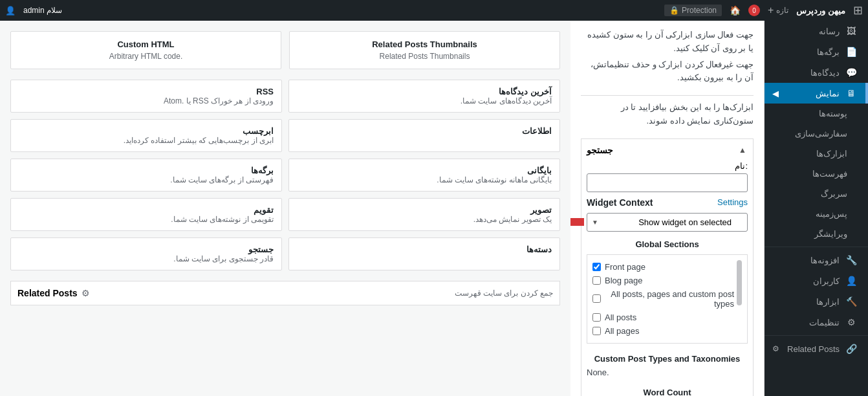  What do you see at coordinates (146, 140) in the screenshot?
I see `item-desc-abrchesb: ابری از برچسب‌هایی که بیشتر استفاده کرده…` at bounding box center [146, 140].